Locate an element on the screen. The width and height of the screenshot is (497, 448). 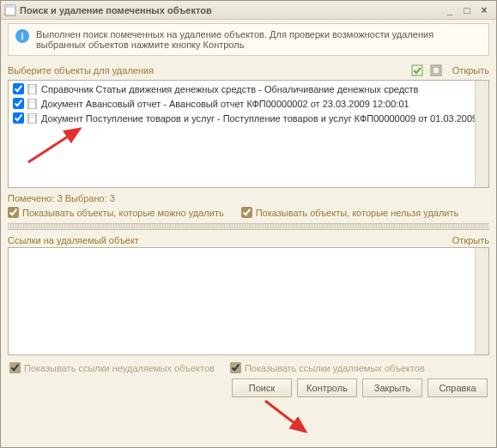
filter-nondeletable-label: Показывать объекты, которые нельзя удали… is located at coordinates (357, 213).